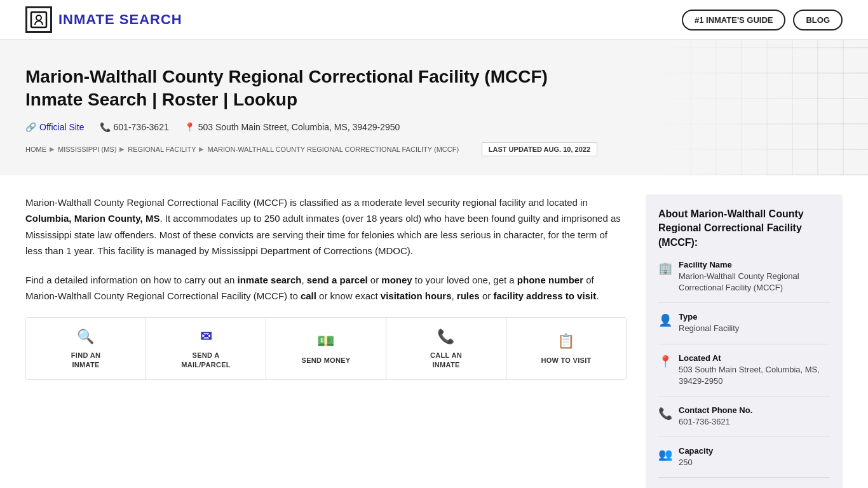 The width and height of the screenshot is (868, 488). I want to click on call-inmate-button: 📞 CALL AN INMATE, so click(446, 348).